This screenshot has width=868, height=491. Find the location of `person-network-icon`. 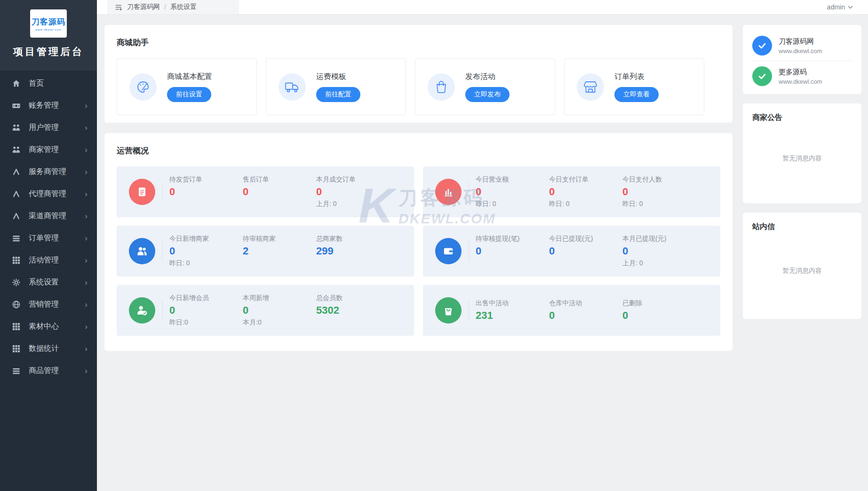

person-network-icon is located at coordinates (16, 172).